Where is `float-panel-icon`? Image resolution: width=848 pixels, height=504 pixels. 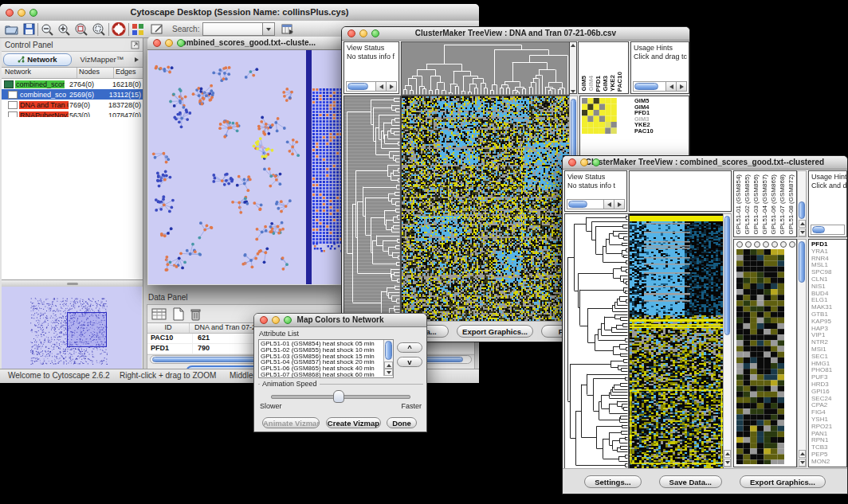
float-panel-icon is located at coordinates (135, 45).